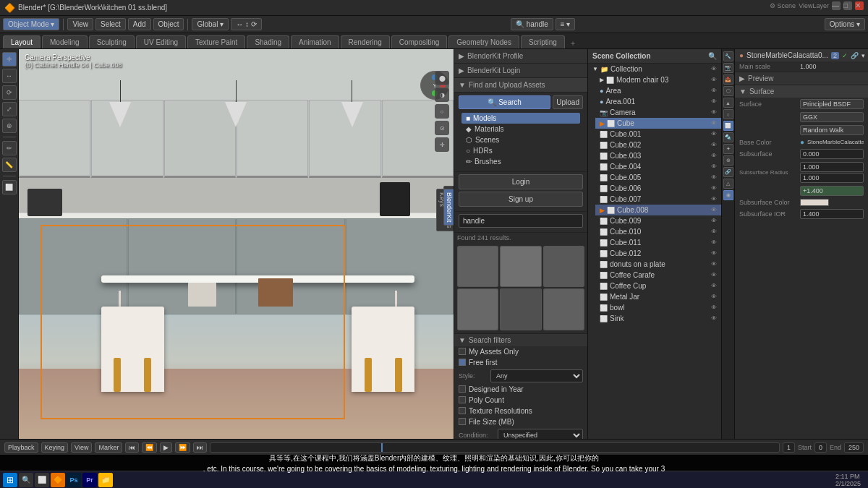  I want to click on texture-checkbox, so click(462, 411).